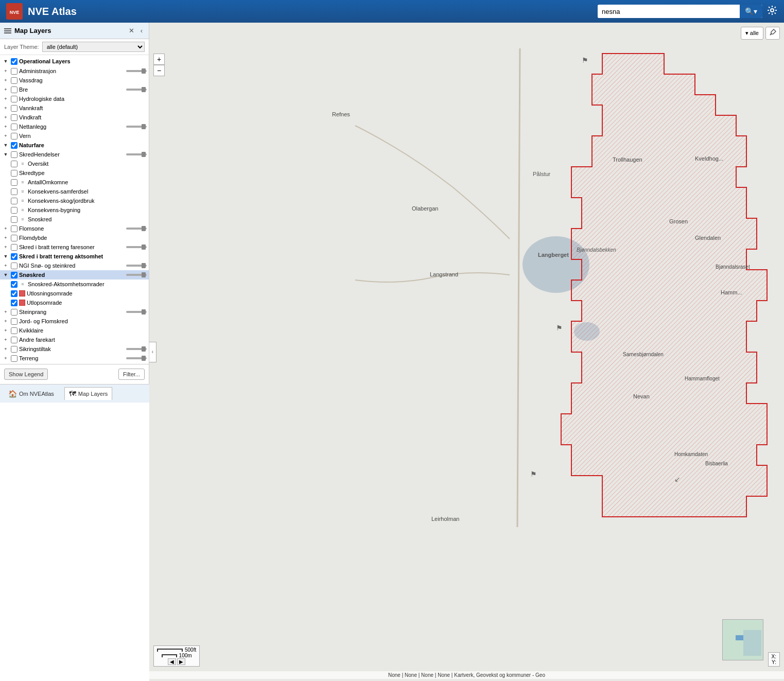  I want to click on skredtype-checkbox, so click(14, 173).